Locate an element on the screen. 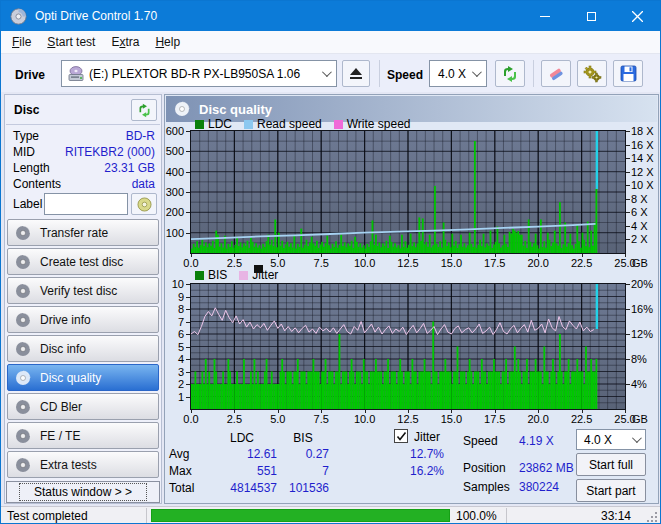 This screenshot has height=524, width=661. sidebar-item-create-test-disc: Create test disc is located at coordinates (83, 262).